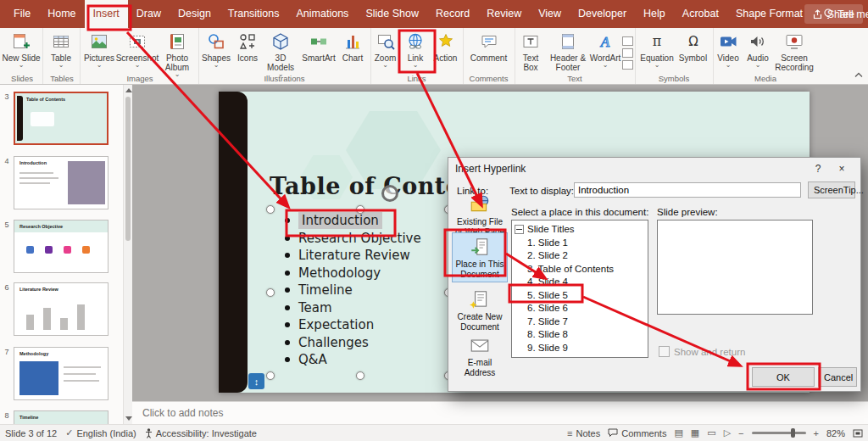  What do you see at coordinates (61, 119) in the screenshot?
I see `slide-thumbnail-3: Table of Contents` at bounding box center [61, 119].